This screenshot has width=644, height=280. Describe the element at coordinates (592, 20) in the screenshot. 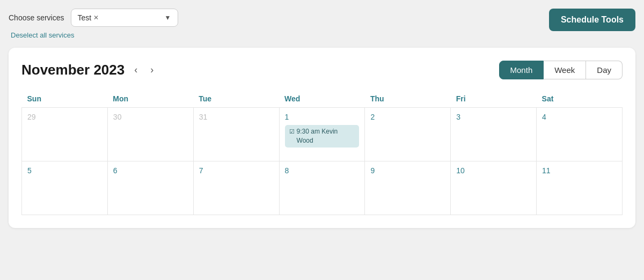

I see `schedule-tools-button: Schedule Tools` at that location.